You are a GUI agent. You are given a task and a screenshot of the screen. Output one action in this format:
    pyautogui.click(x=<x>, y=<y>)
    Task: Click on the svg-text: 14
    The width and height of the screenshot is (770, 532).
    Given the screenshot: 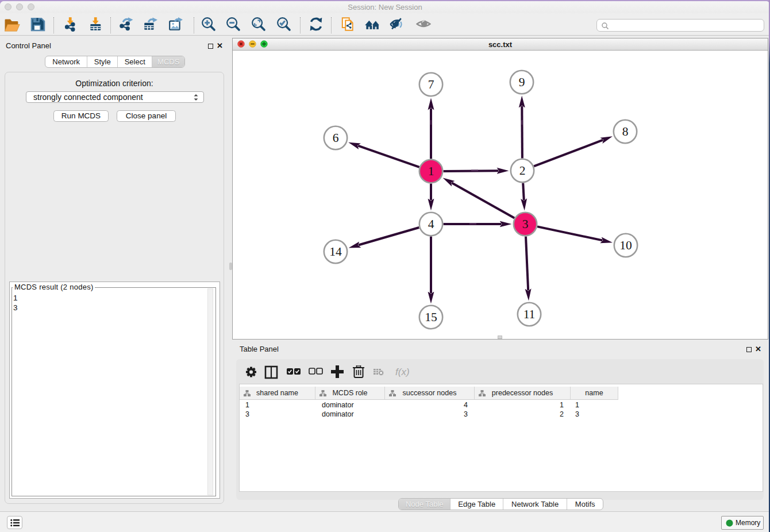 What is the action you would take?
    pyautogui.click(x=336, y=252)
    